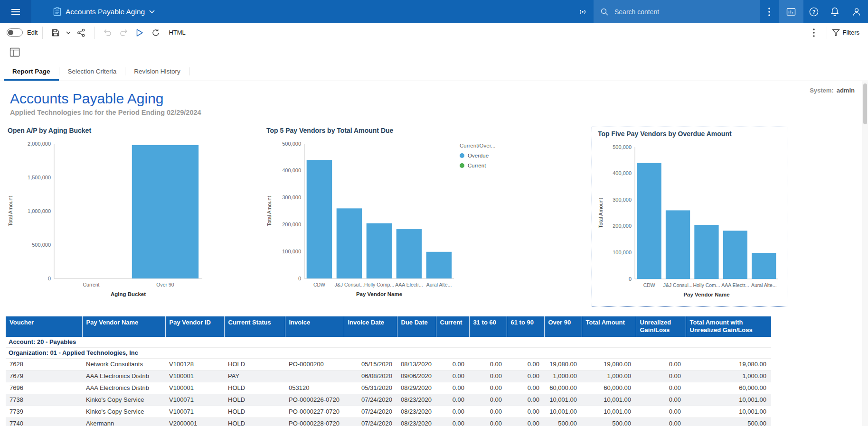  Describe the element at coordinates (10, 32) in the screenshot. I see `toggle-knob` at that location.